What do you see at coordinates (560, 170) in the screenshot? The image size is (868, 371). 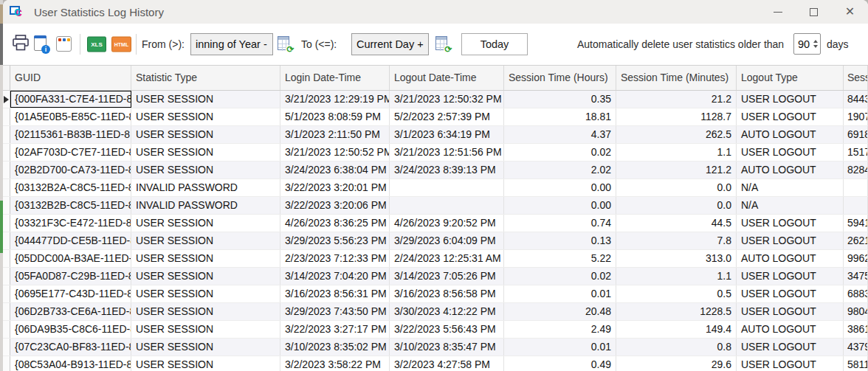 I see `cell-hours: 2.02` at bounding box center [560, 170].